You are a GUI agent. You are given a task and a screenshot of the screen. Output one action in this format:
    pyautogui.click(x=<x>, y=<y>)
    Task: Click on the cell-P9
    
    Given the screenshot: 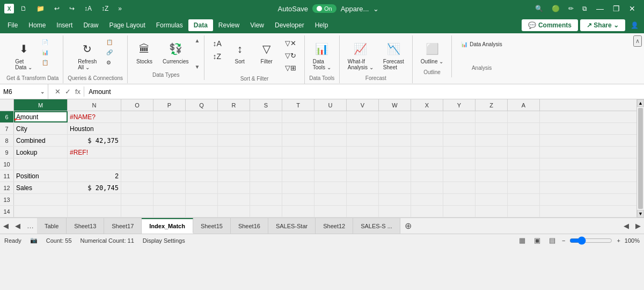 What is the action you would take?
    pyautogui.click(x=170, y=153)
    